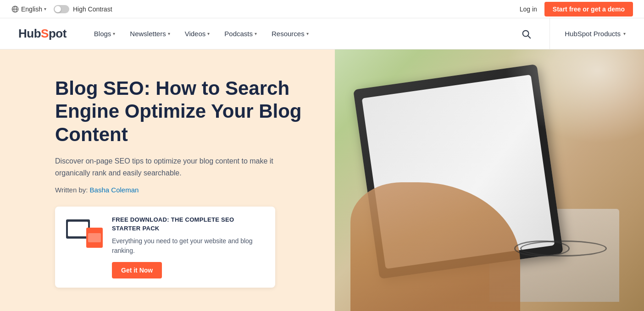  Describe the element at coordinates (307, 34) in the screenshot. I see `resources-chevron-icon: ▾` at that location.